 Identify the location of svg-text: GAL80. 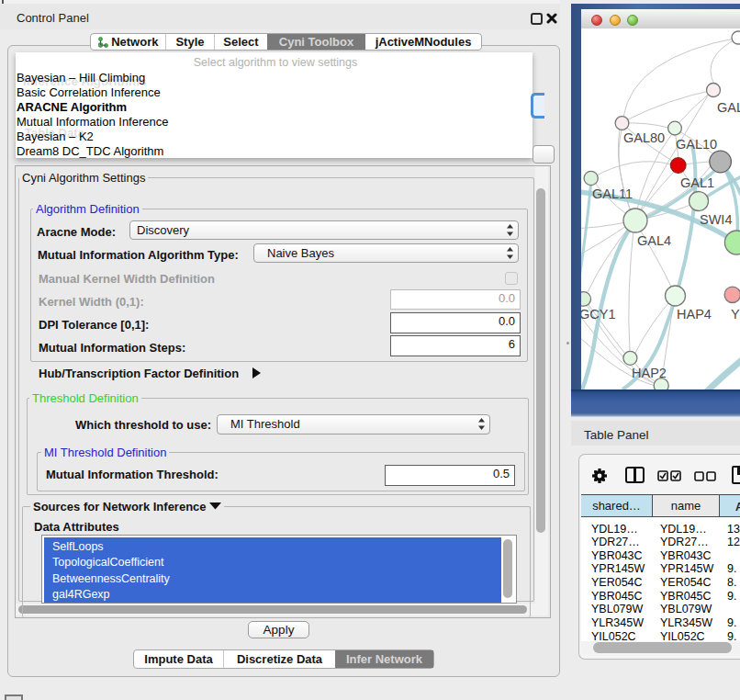
(645, 138).